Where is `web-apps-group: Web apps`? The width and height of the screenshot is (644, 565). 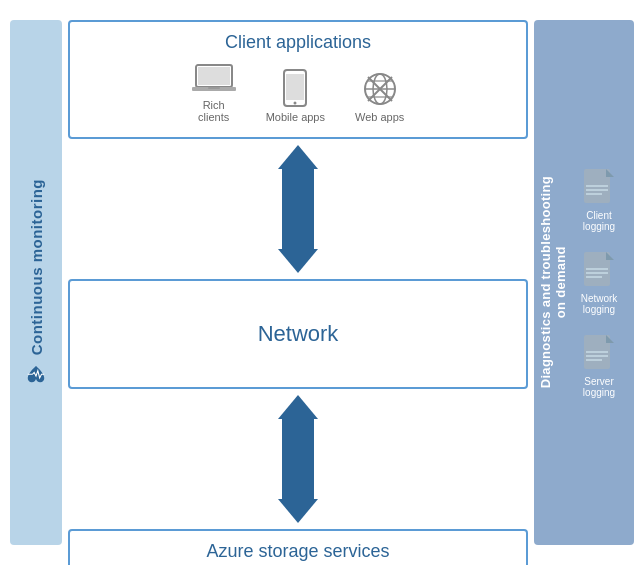
web-apps-group: Web apps is located at coordinates (380, 97).